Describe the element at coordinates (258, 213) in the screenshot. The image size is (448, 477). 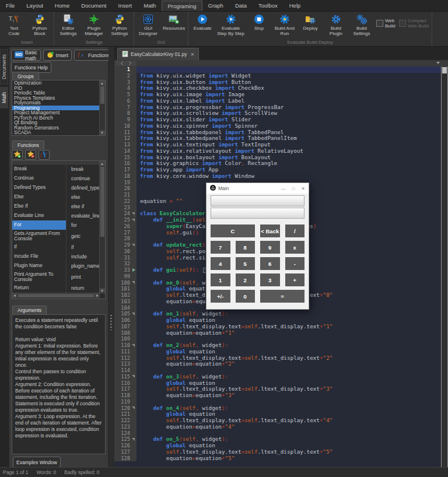
I see `calc-display-bottom` at that location.